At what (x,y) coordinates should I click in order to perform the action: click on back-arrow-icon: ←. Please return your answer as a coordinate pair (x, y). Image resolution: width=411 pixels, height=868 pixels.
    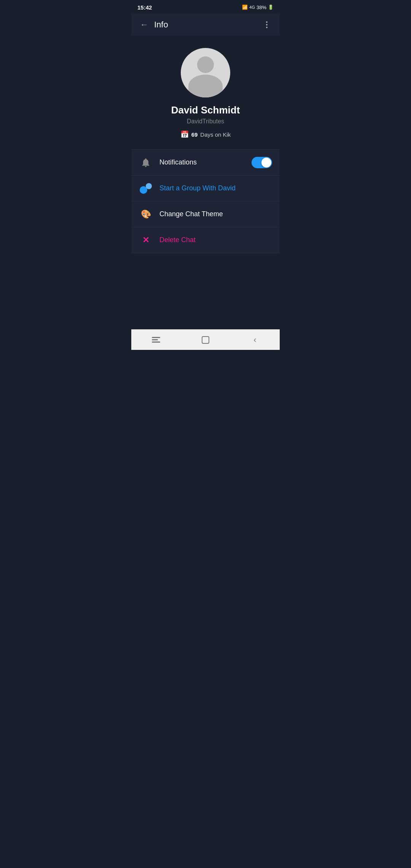
    Looking at the image, I should click on (144, 25).